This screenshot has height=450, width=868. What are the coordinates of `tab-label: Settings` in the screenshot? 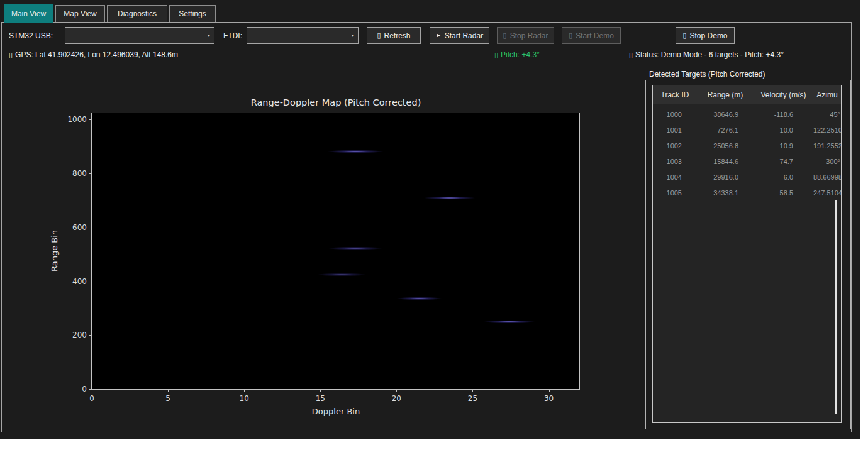 It's located at (192, 14).